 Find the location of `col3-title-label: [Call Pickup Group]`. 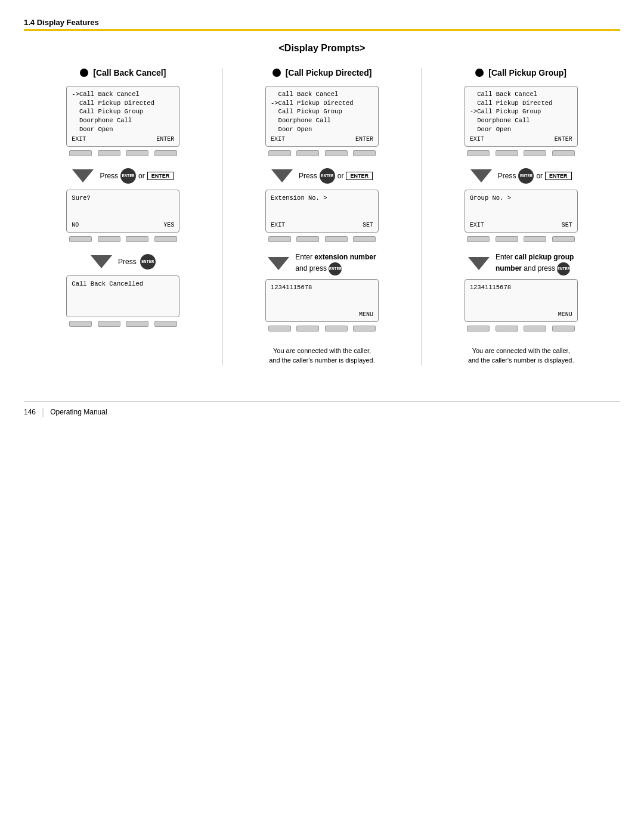

col3-title-label: [Call Pickup Group] is located at coordinates (527, 73).